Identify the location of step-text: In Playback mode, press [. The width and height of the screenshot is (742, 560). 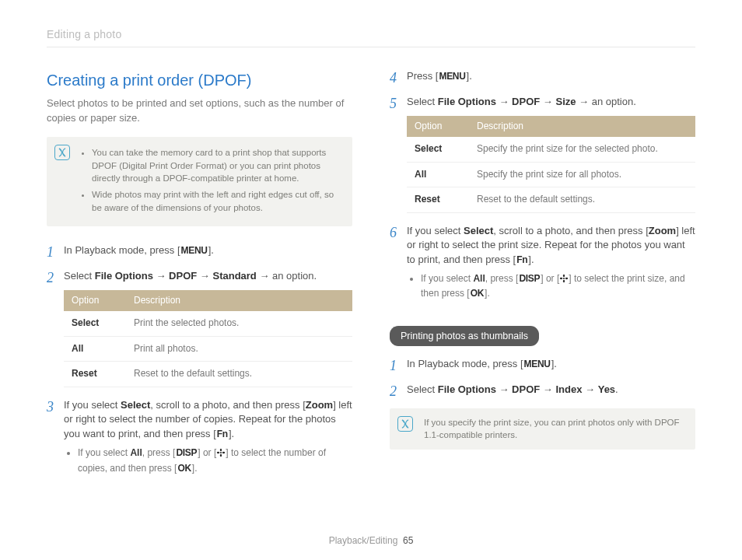
(122, 250).